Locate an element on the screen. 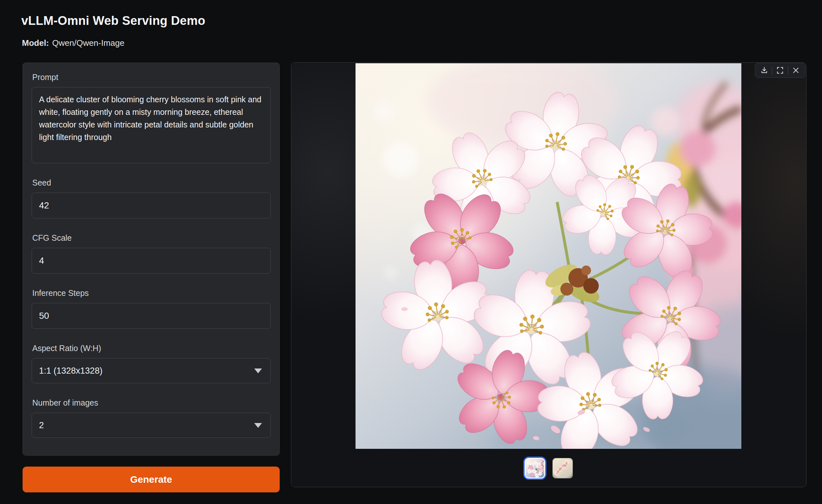 The image size is (822, 504). model-value: Qwen/Qwen-Image is located at coordinates (88, 43).